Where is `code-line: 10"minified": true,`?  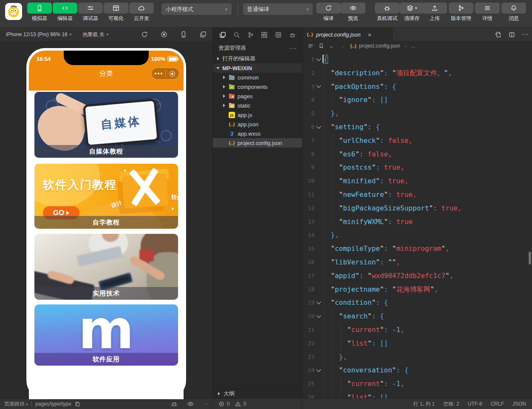 code-line: 10"minified": true, is located at coordinates (417, 181).